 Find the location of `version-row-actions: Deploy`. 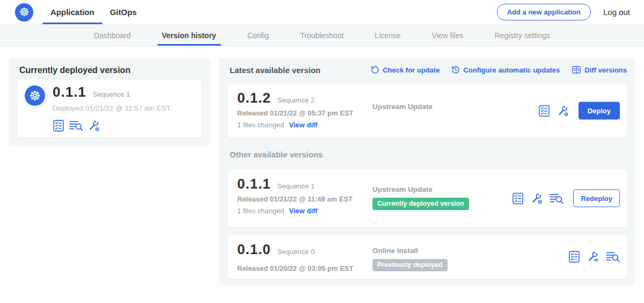

version-row-actions: Deploy is located at coordinates (579, 111).